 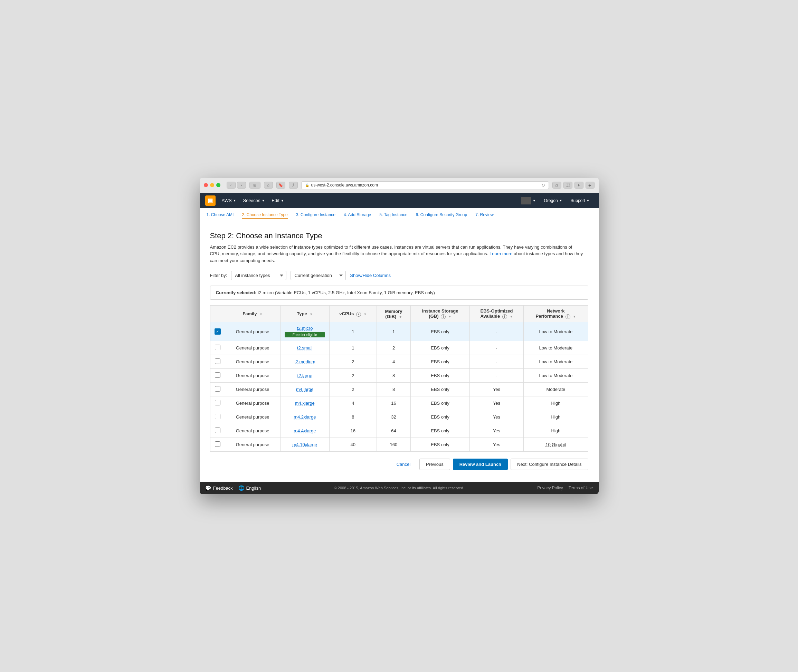 What do you see at coordinates (401, 317) in the screenshot?
I see `memory-sort-icon: ▼` at bounding box center [401, 317].